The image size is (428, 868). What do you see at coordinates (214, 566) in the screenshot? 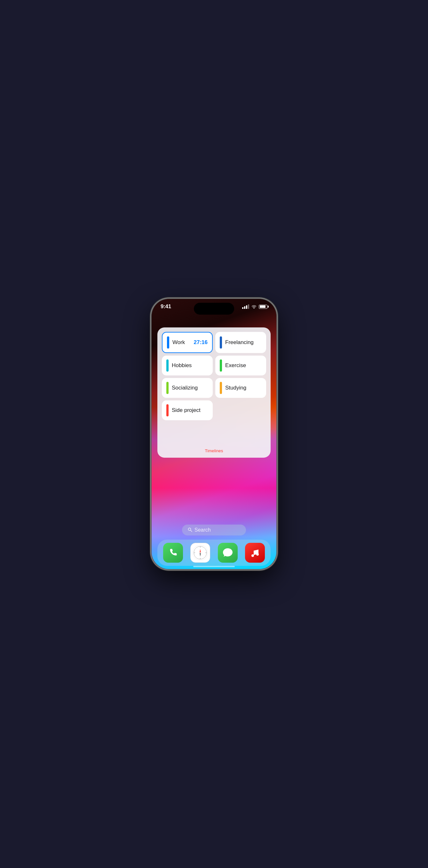
I see `home-indicator` at bounding box center [214, 566].